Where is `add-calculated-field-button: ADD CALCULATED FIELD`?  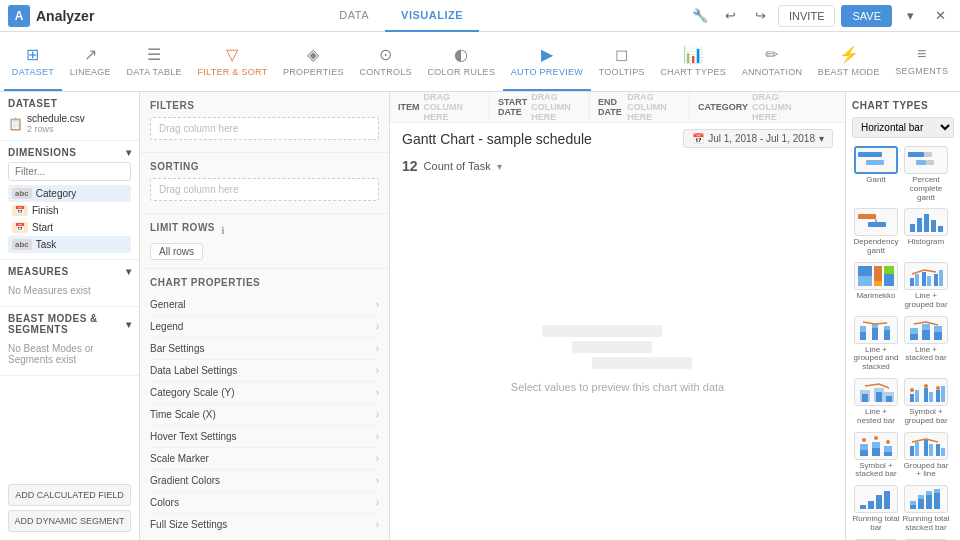
add-calculated-field-button: ADD CALCULATED FIELD is located at coordinates (70, 495).